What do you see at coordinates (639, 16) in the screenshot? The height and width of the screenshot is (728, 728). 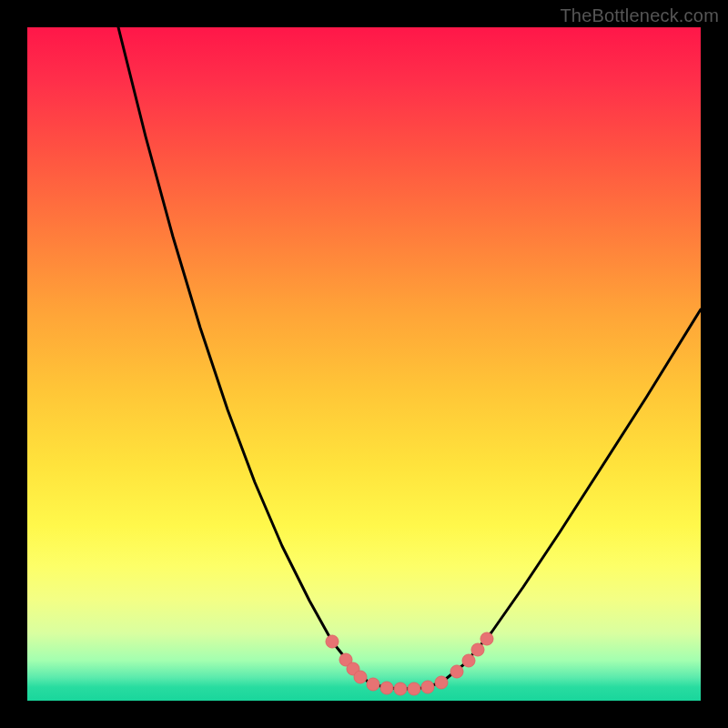 I see `watermark-text: TheBottleneck.com` at bounding box center [639, 16].